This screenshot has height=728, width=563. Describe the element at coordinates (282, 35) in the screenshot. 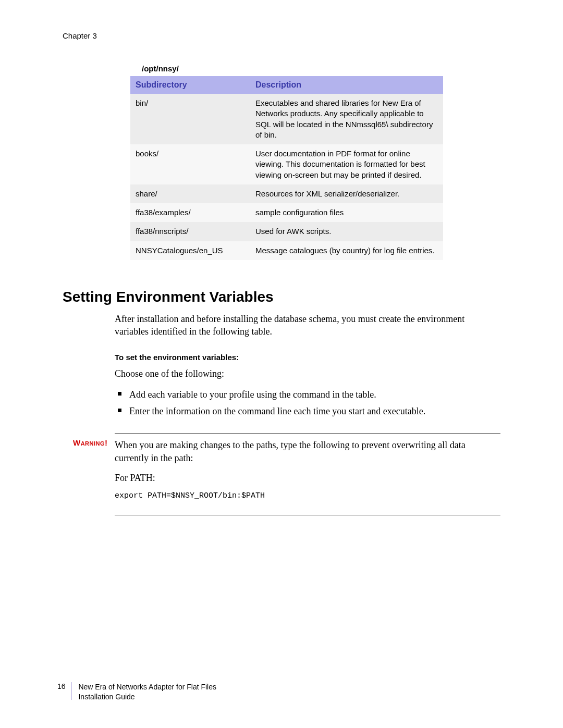

I see `chapter-label: Chapter 3` at that location.